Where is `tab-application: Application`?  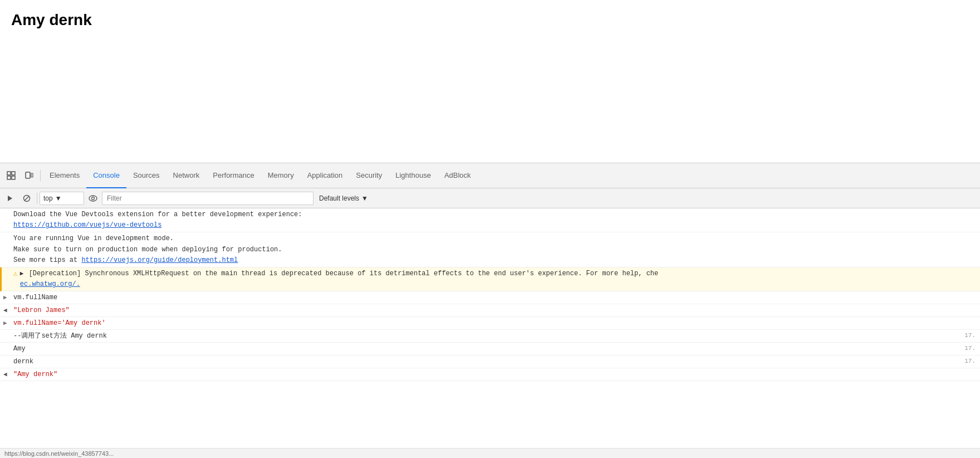 tab-application: Application is located at coordinates (325, 176).